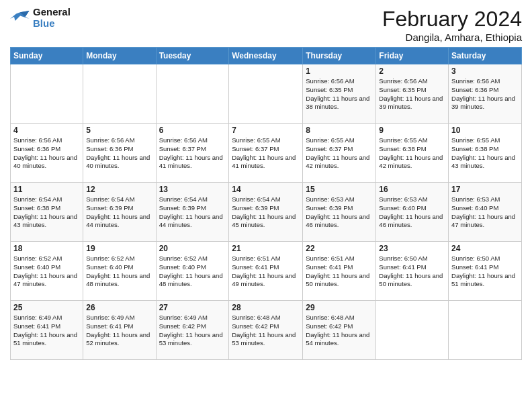  What do you see at coordinates (340, 56) in the screenshot?
I see `calendar-header-thursday: Thursday` at bounding box center [340, 56].